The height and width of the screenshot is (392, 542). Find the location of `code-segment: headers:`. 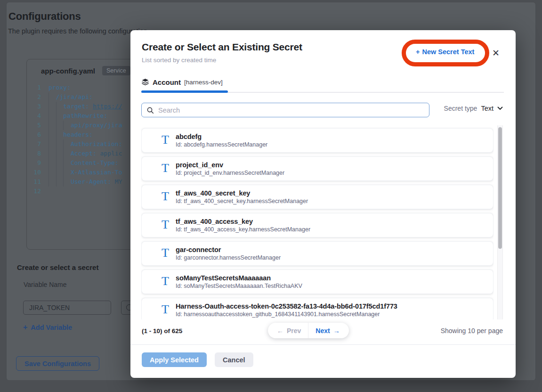

code-segment: headers: is located at coordinates (78, 135).